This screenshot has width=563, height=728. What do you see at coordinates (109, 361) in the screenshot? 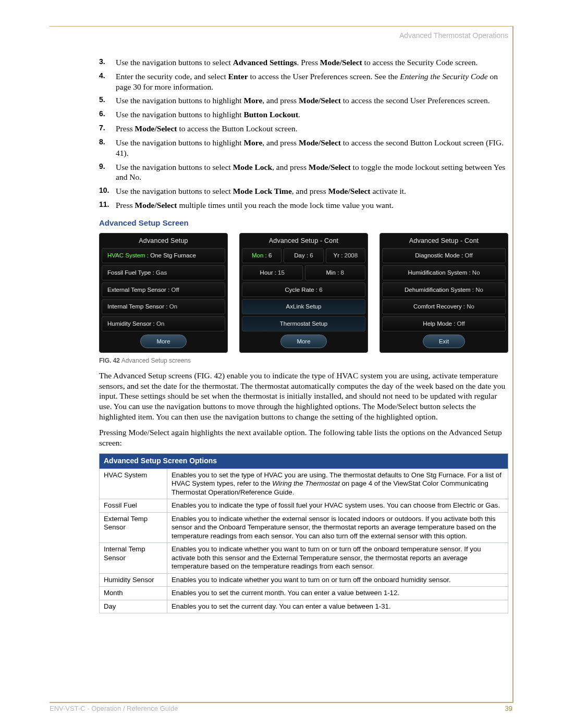
I see `figure-number: FIG. 42` at bounding box center [109, 361].